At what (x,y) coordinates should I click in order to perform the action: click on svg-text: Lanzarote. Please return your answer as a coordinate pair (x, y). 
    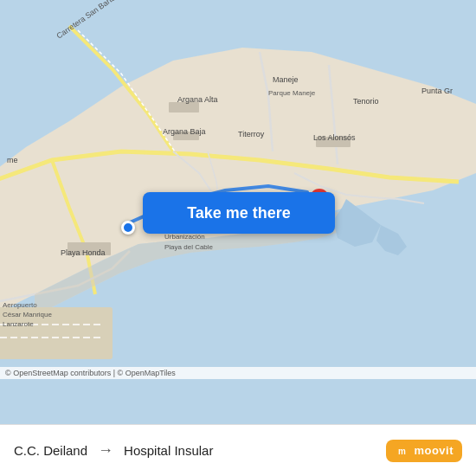
    Looking at the image, I should click on (18, 324).